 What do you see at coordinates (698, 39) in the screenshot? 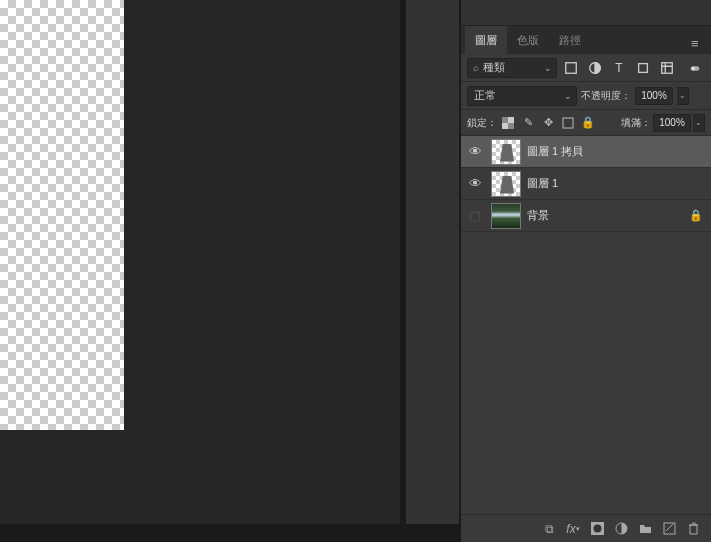
I see `panel-menu-icon` at bounding box center [698, 39].